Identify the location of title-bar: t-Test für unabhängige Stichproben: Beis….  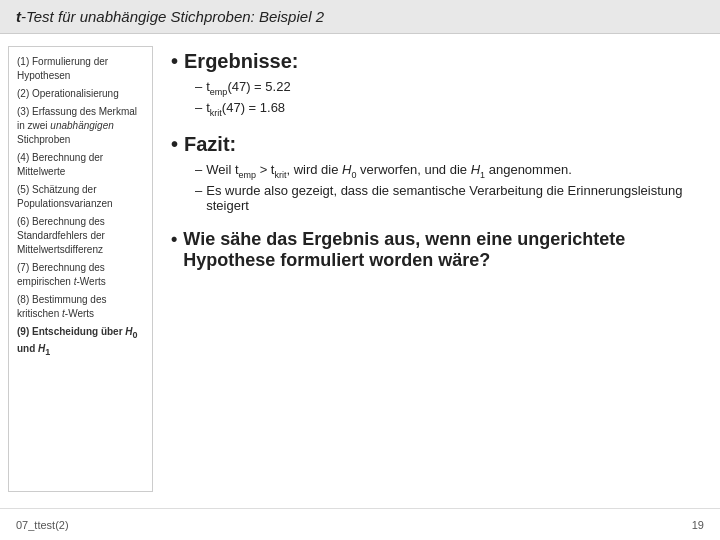
(360, 17).